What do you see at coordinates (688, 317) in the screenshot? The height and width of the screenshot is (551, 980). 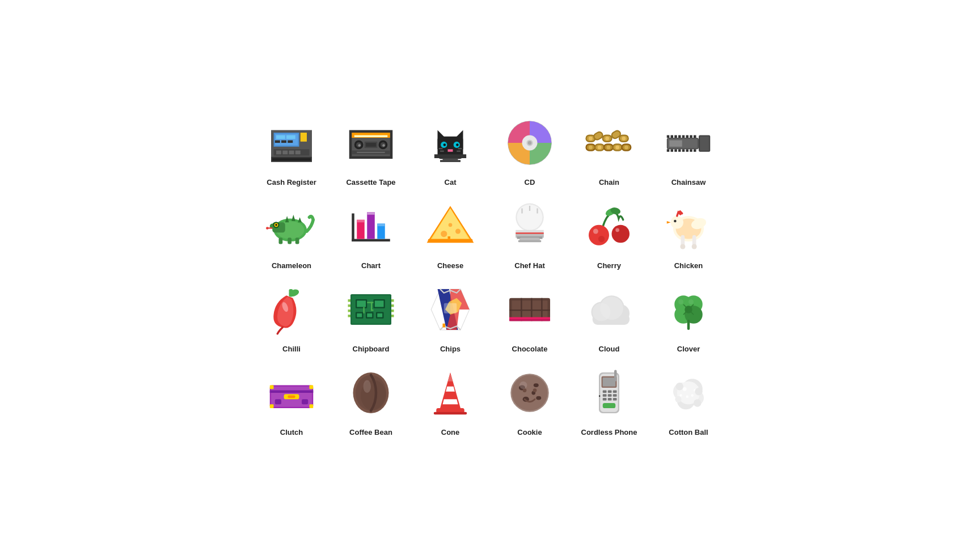 I see `item-clover: Clover` at bounding box center [688, 317].